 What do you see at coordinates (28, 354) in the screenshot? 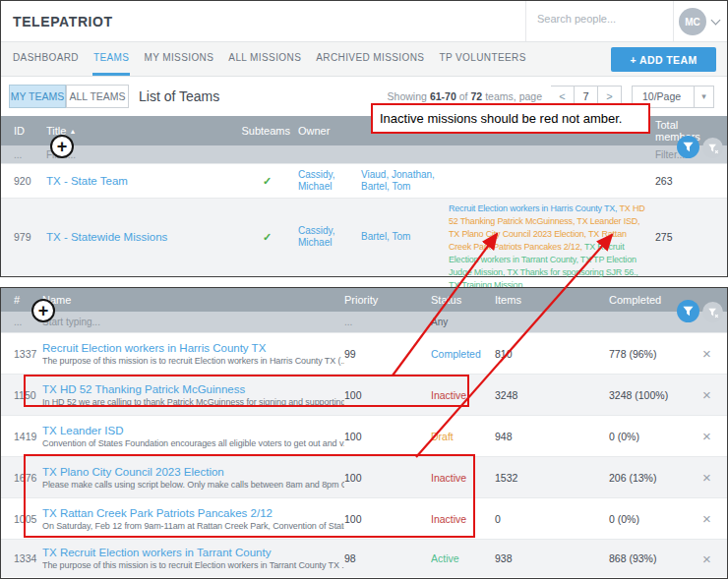
I see `mission-id: 1337` at bounding box center [28, 354].